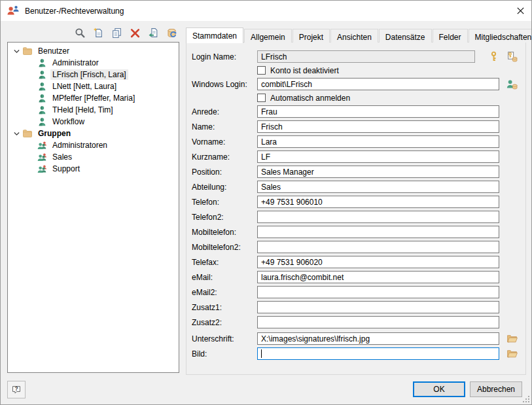 The height and width of the screenshot is (405, 532). Describe the element at coordinates (262, 98) in the screenshot. I see `automatisch-anmelden-checkbox` at that location.